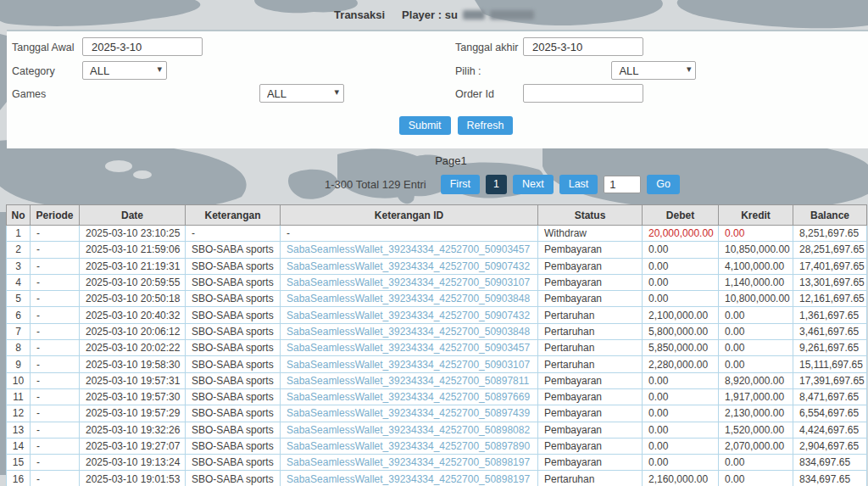  I want to click on pilih-label: Pilih :, so click(468, 71).